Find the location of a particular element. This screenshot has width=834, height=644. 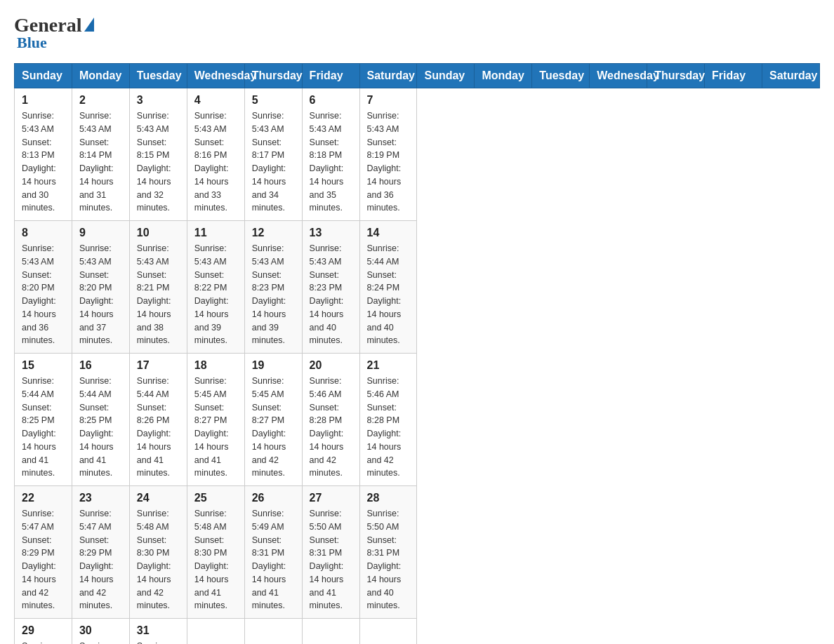

calendar-cell: 25Sunrise: 5:48 AMSunset: 8:30 PMDayligh… is located at coordinates (216, 553).